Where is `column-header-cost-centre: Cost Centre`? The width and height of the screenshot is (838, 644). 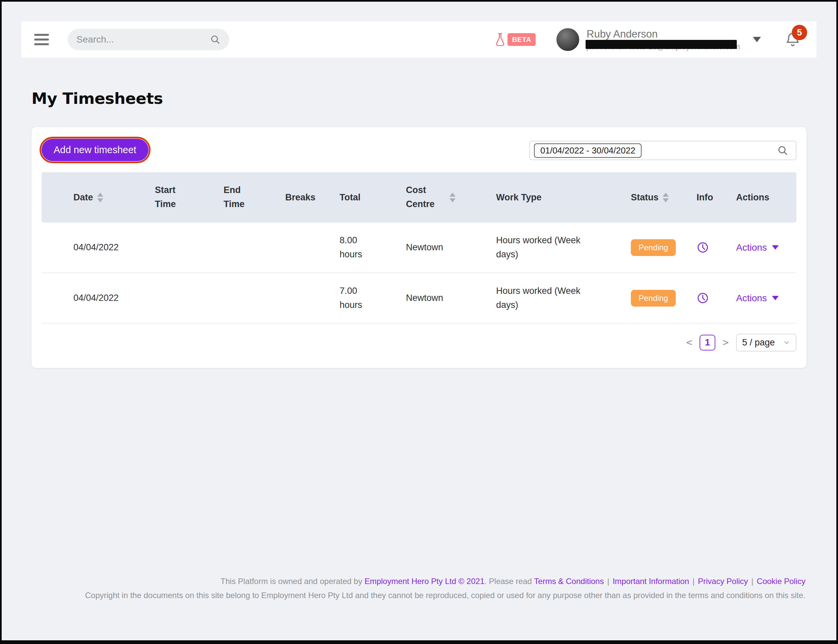
column-header-cost-centre: Cost Centre is located at coordinates (451, 197).